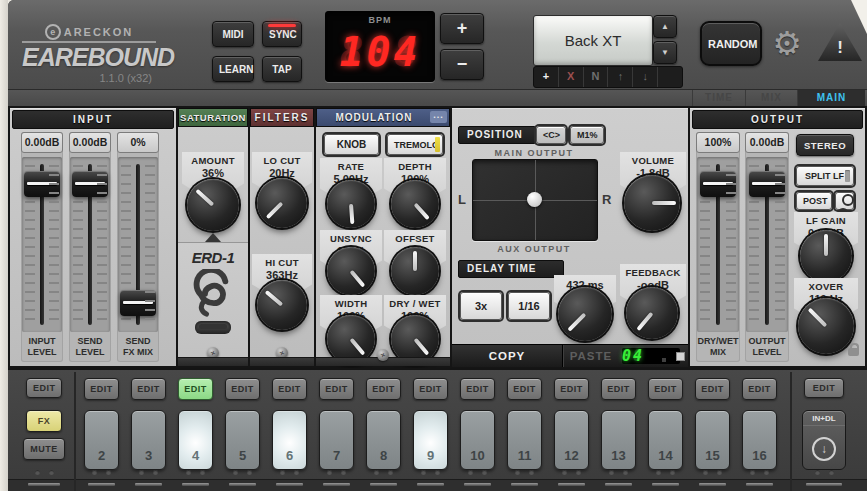  I want to click on pad-11: 11, so click(524, 440).